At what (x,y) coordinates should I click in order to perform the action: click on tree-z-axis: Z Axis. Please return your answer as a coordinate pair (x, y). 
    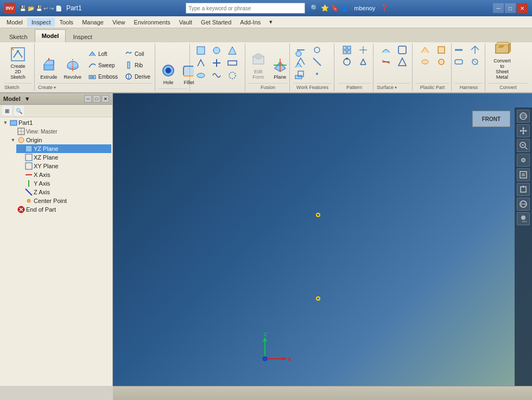
    Looking at the image, I should click on (64, 192).